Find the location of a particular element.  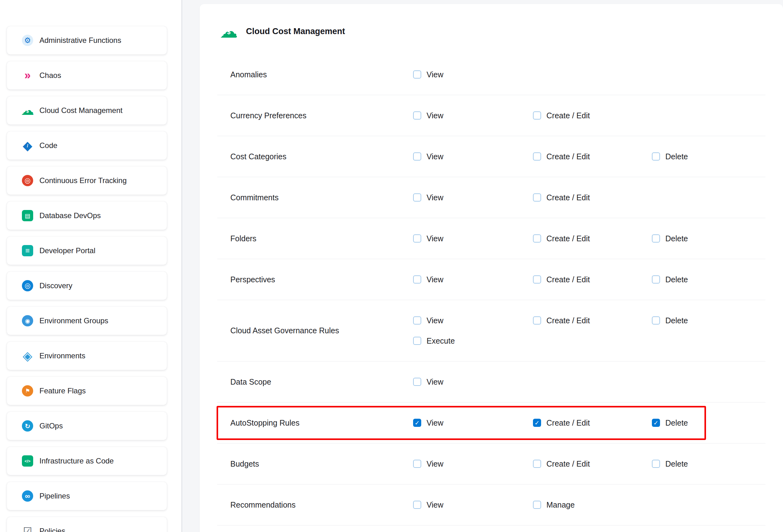

compass-icon: ◎ is located at coordinates (28, 286).